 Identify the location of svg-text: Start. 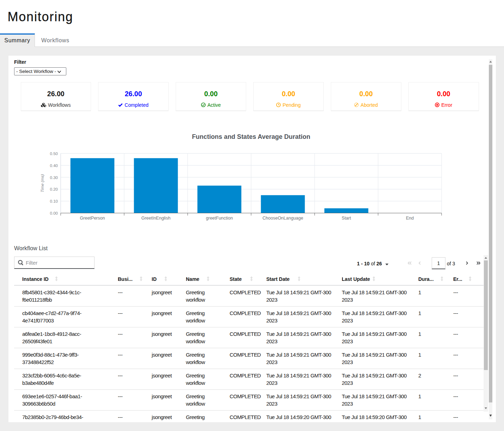
(346, 218).